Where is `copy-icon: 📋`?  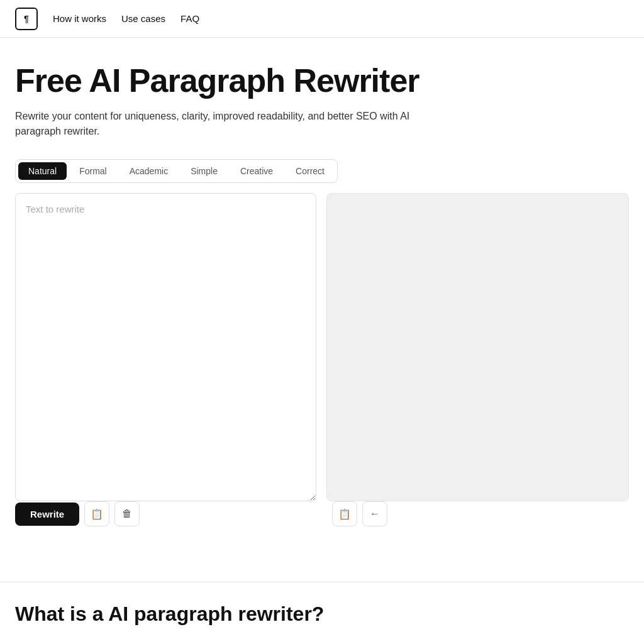 copy-icon: 📋 is located at coordinates (345, 514).